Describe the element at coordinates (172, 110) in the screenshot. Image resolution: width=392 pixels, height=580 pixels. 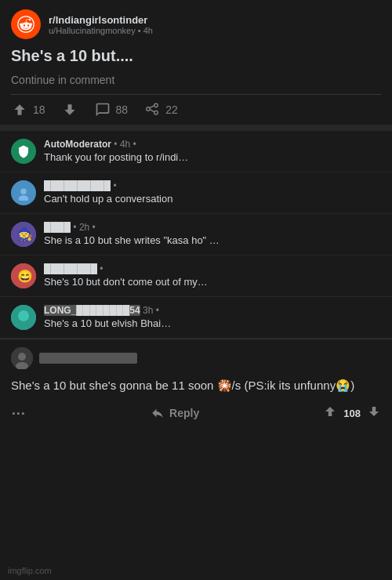
I see `share-count: 22` at that location.